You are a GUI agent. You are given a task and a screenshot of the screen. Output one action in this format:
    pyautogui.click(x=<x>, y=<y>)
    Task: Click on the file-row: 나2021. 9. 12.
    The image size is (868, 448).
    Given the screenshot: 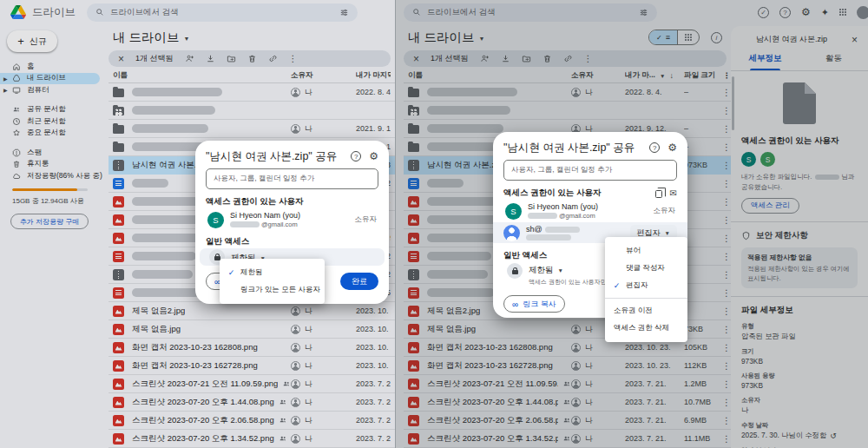 What is the action you would take?
    pyautogui.click(x=252, y=128)
    